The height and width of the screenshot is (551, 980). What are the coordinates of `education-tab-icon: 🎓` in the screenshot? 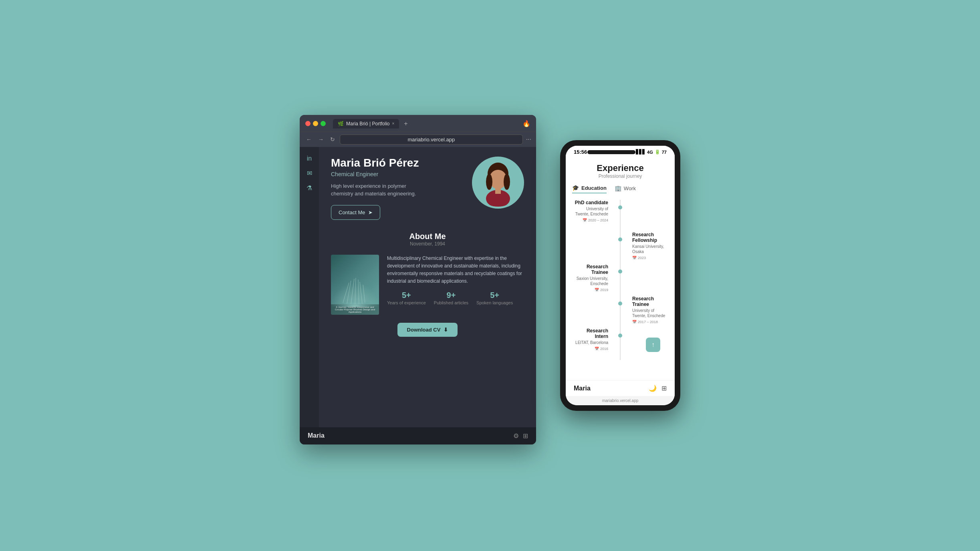 It's located at (575, 188).